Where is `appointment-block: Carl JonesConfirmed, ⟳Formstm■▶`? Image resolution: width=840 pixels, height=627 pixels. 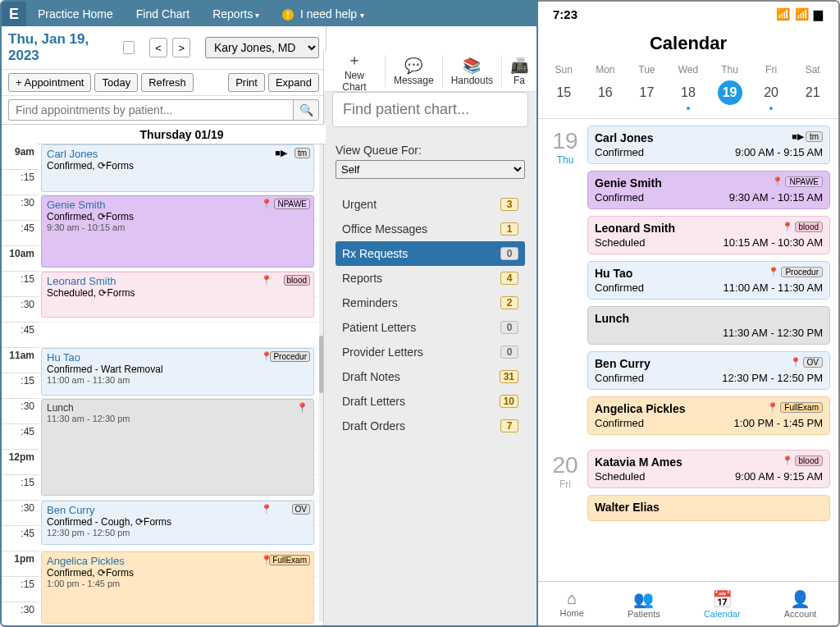 appointment-block: Carl JonesConfirmed, ⟳Formstm■▶ is located at coordinates (177, 168).